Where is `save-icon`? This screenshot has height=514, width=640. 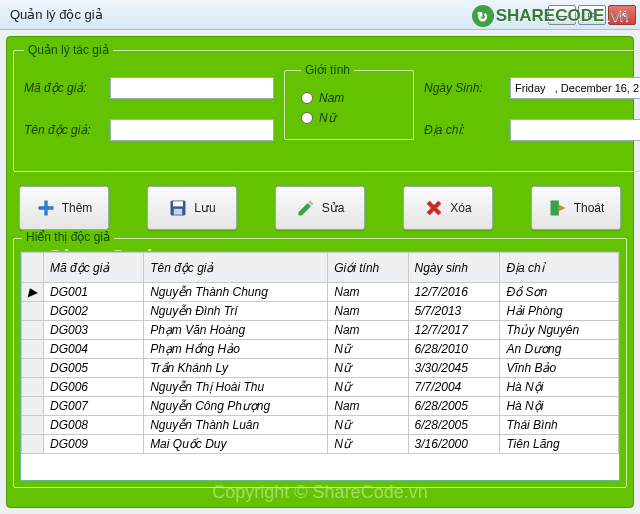 save-icon is located at coordinates (178, 208).